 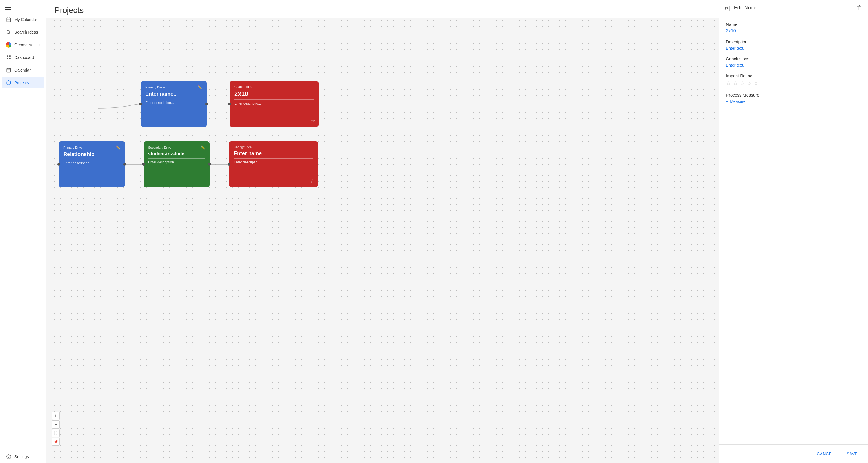 What do you see at coordinates (794, 8) in the screenshot?
I see `panel-header: ⊳| Edit Node 🗑` at bounding box center [794, 8].